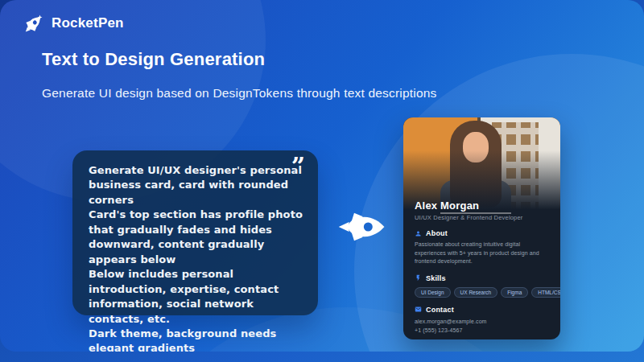 The width and height of the screenshot is (644, 362). I want to click on photo-fade-overlay, so click(481, 165).